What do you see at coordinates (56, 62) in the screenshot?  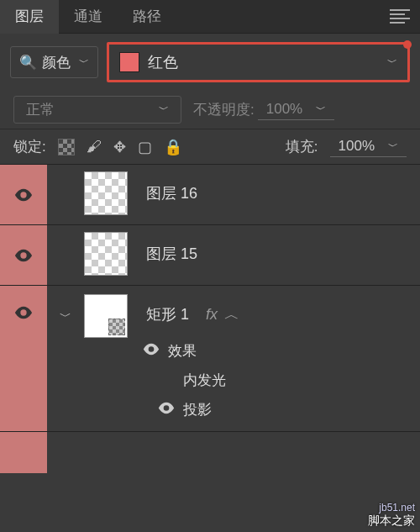 I see `filter-kind-label: 颜色` at bounding box center [56, 62].